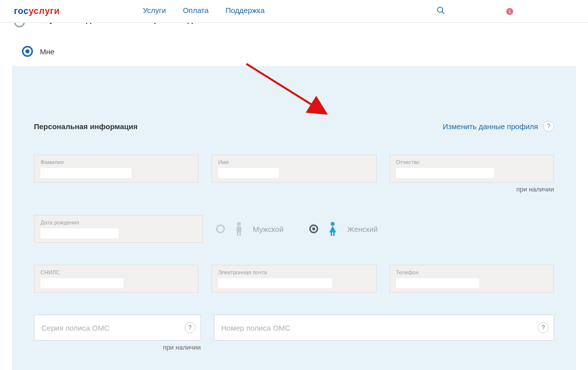  I want to click on firstname-value, so click(248, 173).